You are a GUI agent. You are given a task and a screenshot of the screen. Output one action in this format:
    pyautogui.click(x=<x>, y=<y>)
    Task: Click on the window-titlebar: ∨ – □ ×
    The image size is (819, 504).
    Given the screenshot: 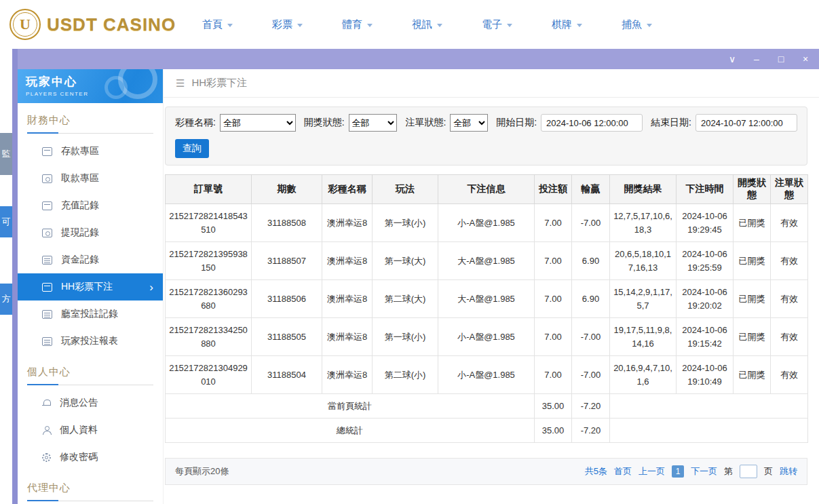 What is the action you would take?
    pyautogui.click(x=418, y=59)
    